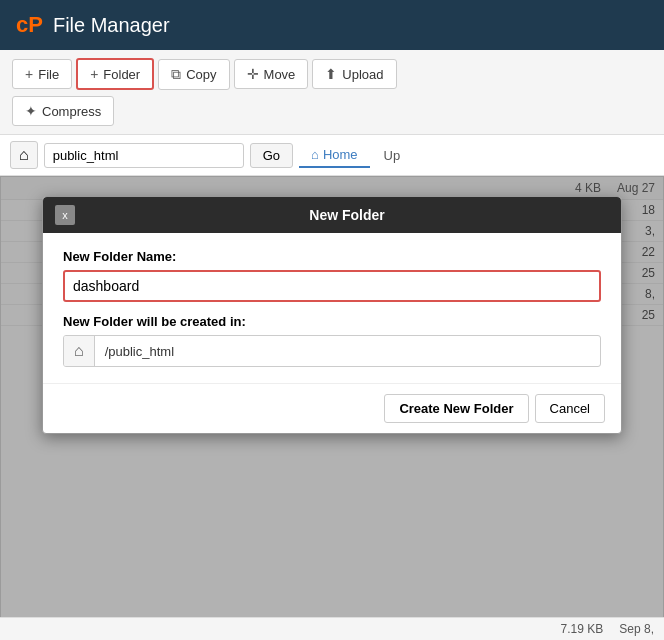 The height and width of the screenshot is (640, 664). I want to click on total-size: 7.19 KB, so click(582, 629).